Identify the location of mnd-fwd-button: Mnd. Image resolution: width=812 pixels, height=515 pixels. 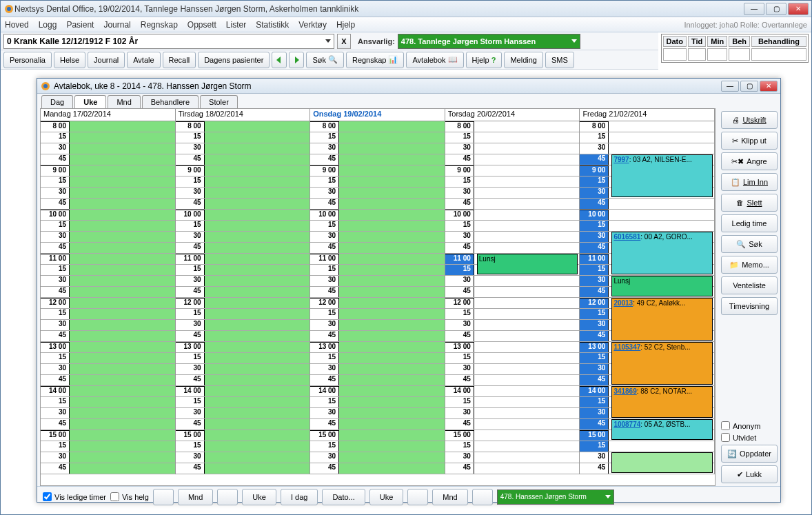
(449, 497).